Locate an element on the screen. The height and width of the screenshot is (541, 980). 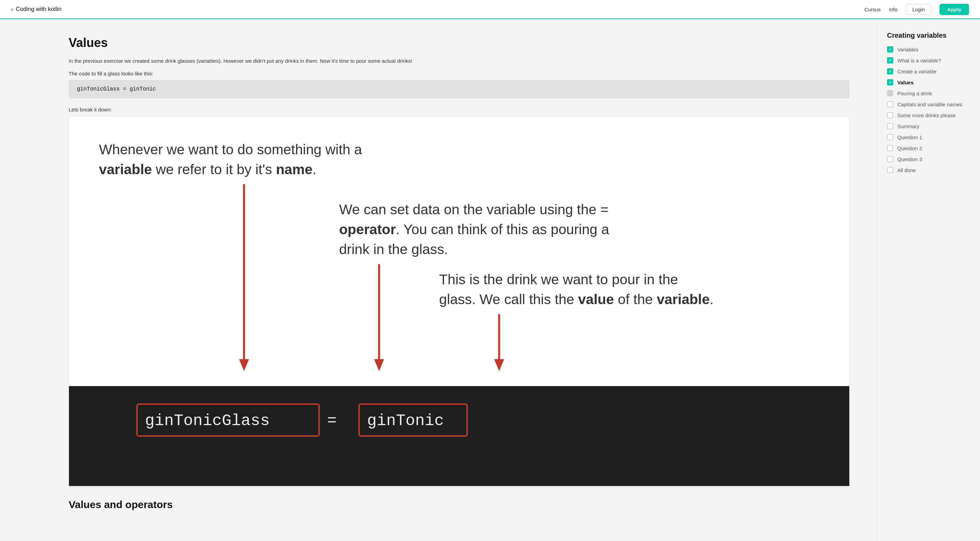
code-block-simple: ginTonicGlass = ginTonic is located at coordinates (459, 89).